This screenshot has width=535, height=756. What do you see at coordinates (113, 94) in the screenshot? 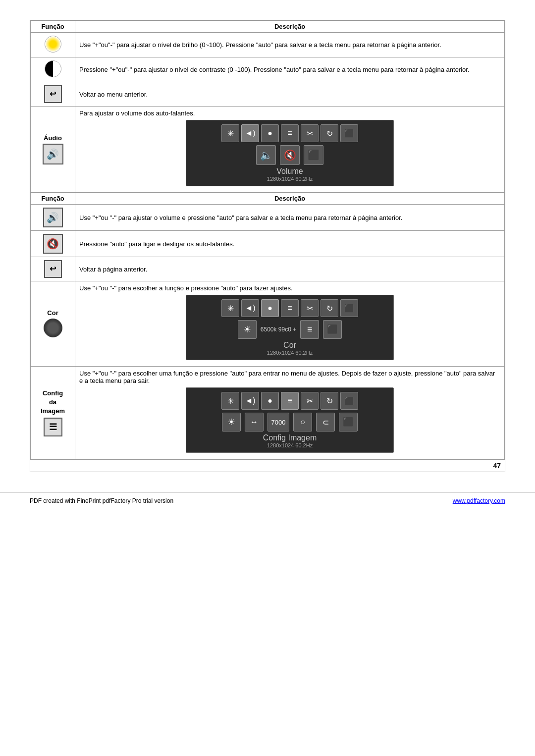
I see `desc-text-back1: Voltar ao menu anterior.` at bounding box center [113, 94].